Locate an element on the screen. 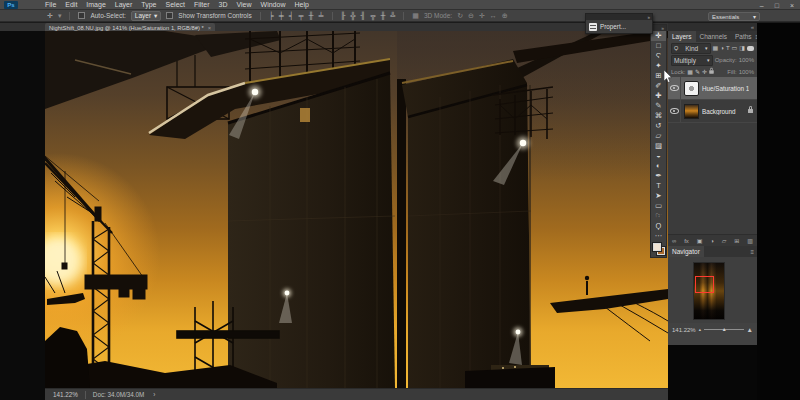 This screenshot has width=800, height=400. status-menu-chevron-icon: › is located at coordinates (154, 394).